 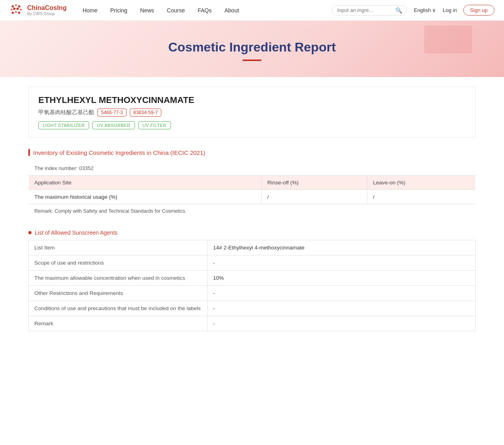 What do you see at coordinates (118, 293) in the screenshot?
I see `sunscreen-row-label: Other Restrictions and Requirements` at bounding box center [118, 293].